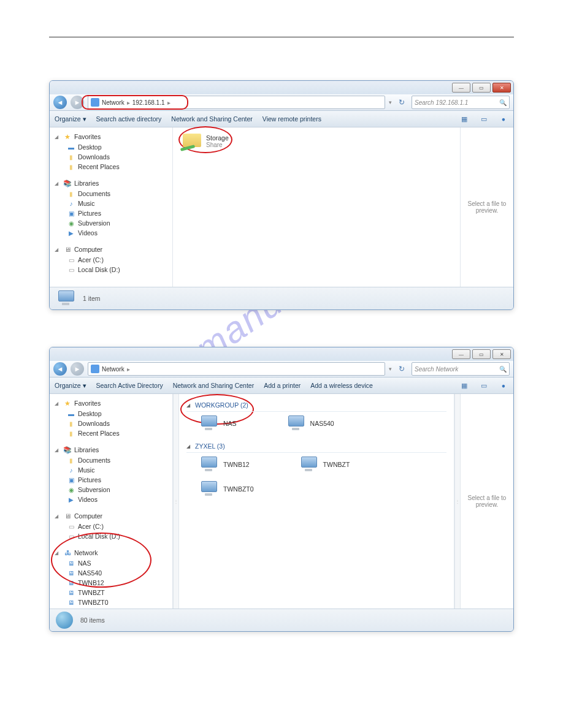 The image size is (563, 728). Describe the element at coordinates (316, 207) in the screenshot. I see `content-pane: Storage Share` at that location.